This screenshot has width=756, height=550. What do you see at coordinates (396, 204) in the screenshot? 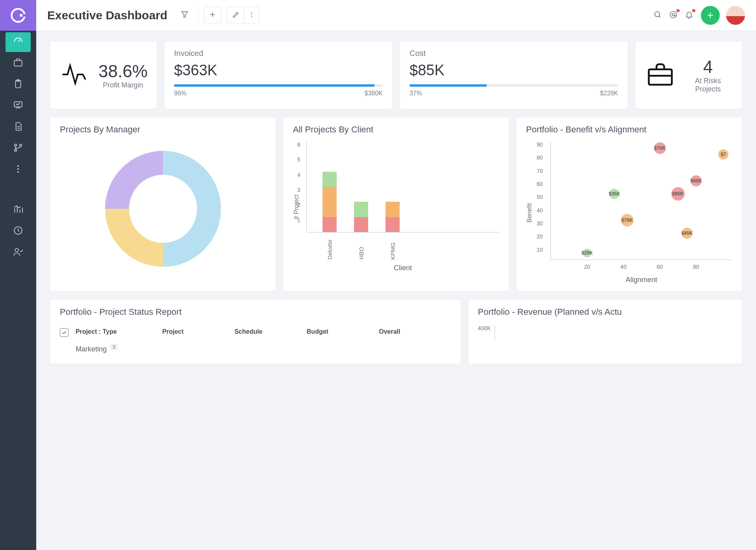
I see `chart-projects-by-client: All Projects By Client # Project 123456D…` at bounding box center [396, 204].